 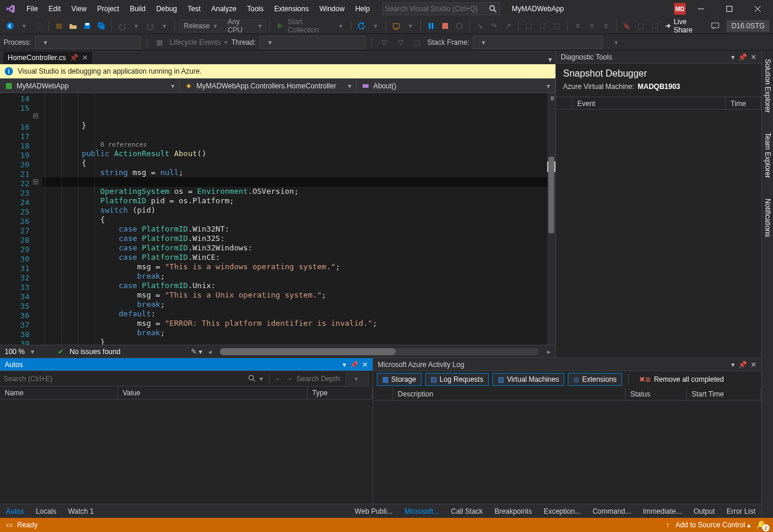 What do you see at coordinates (59, 392) in the screenshot?
I see `col-name: Name` at bounding box center [59, 392].